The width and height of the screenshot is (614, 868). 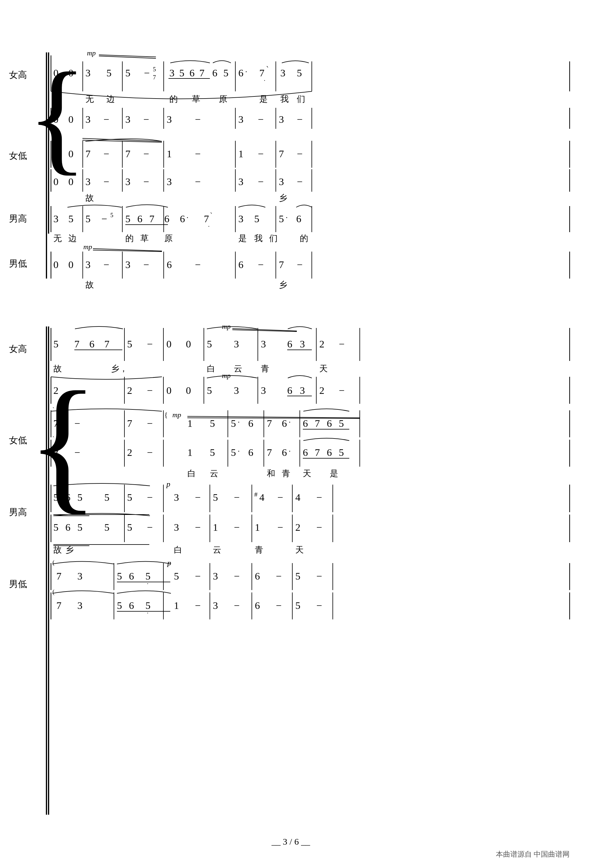 What do you see at coordinates (533, 854) in the screenshot?
I see `watermark: 本曲谱源自 中国曲谱网` at bounding box center [533, 854].